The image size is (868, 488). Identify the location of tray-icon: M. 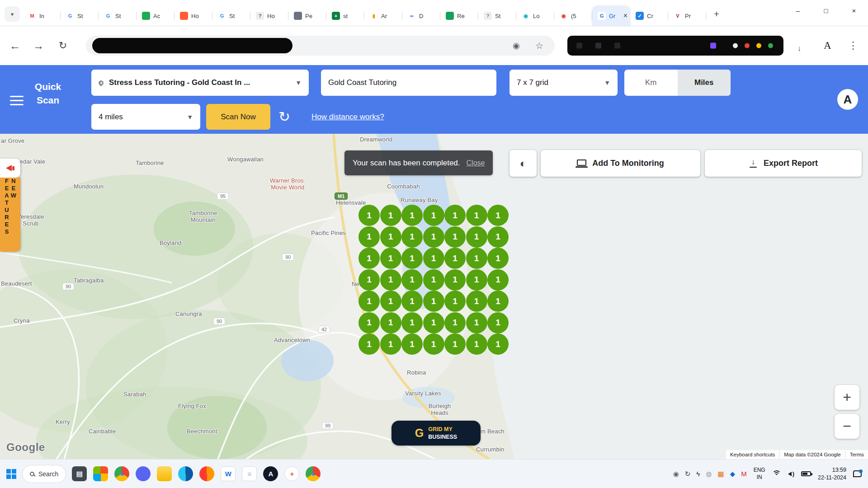
(744, 474).